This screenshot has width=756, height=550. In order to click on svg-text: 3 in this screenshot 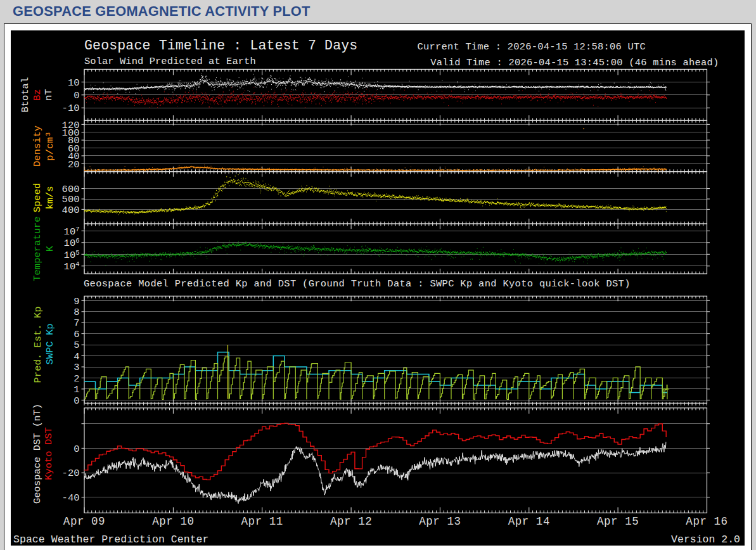, I will do `click(76, 368)`.